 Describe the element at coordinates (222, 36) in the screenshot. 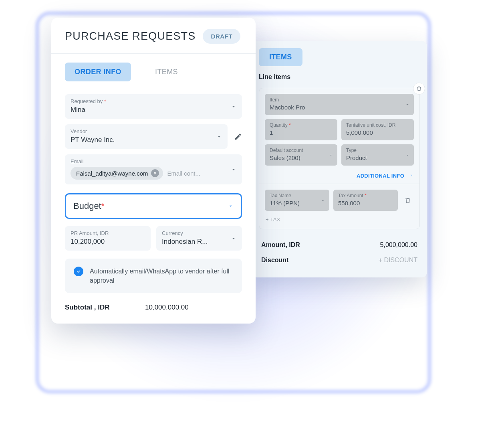

I see `status-badge: DRAFT` at that location.